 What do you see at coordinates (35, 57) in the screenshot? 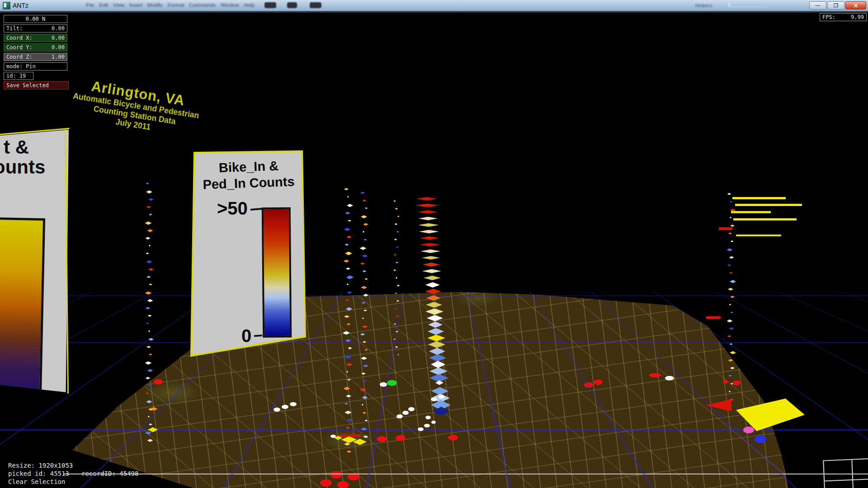
I see `coord-z-readout: Coord Z: 1.00` at bounding box center [35, 57].